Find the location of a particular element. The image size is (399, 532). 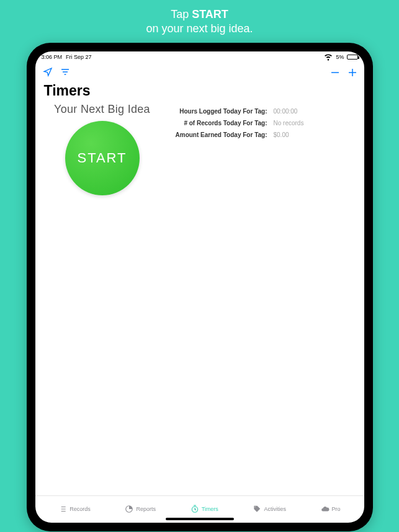

start-button: START is located at coordinates (102, 158).